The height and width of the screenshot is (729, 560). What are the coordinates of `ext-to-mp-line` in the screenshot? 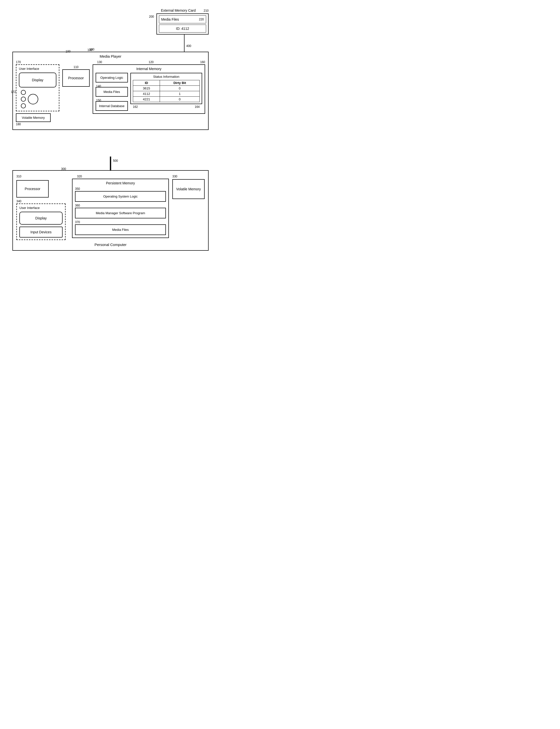 It's located at (184, 43).